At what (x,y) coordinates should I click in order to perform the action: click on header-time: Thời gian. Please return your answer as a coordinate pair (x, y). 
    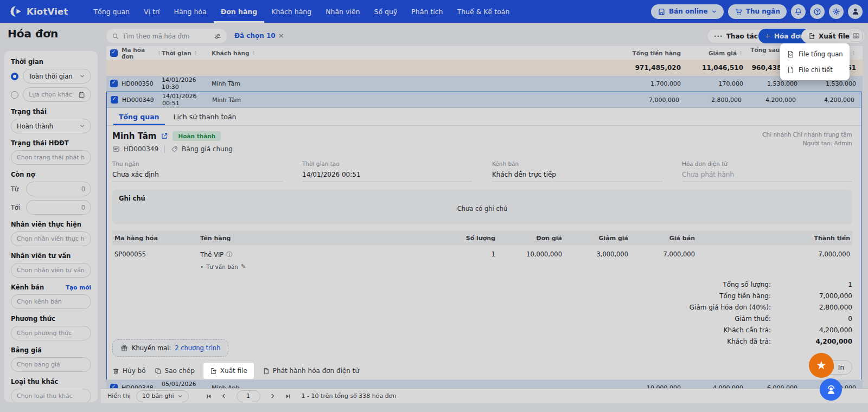
    Looking at the image, I should click on (180, 53).